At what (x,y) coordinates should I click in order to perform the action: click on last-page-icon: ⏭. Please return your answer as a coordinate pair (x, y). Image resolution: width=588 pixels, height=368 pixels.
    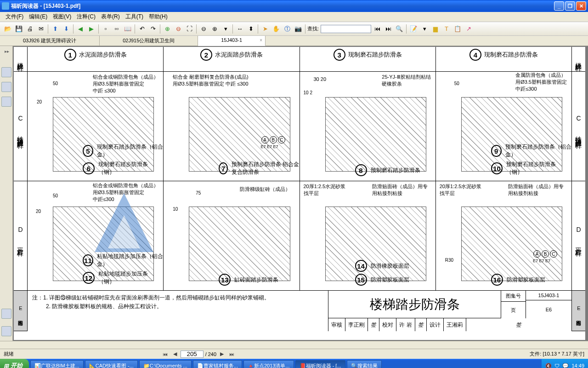
    Looking at the image, I should click on (232, 354).